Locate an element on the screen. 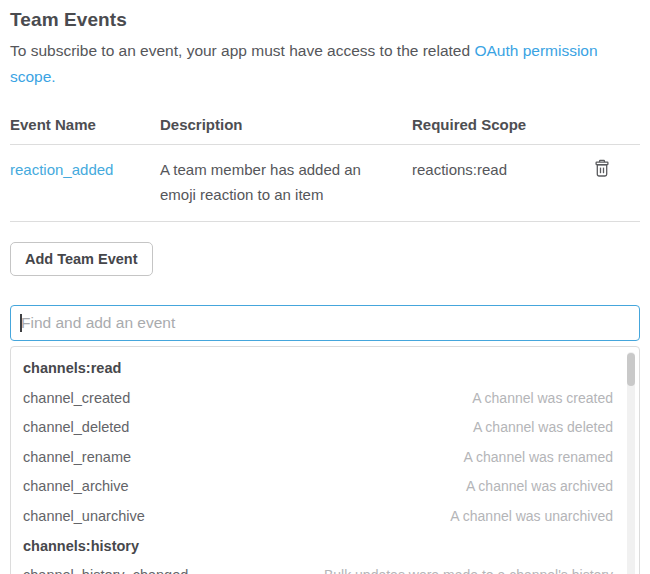  event-name: channel_deleted is located at coordinates (76, 428).